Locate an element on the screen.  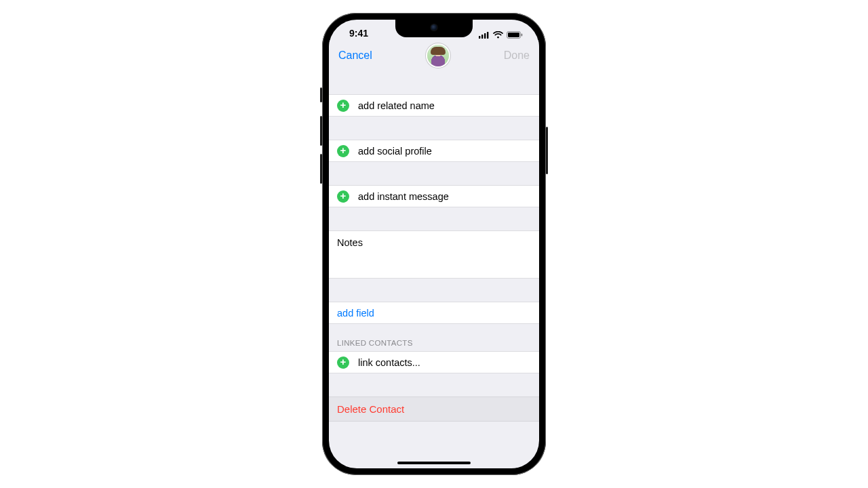
add-related-name-label: add related name is located at coordinates (396, 106).